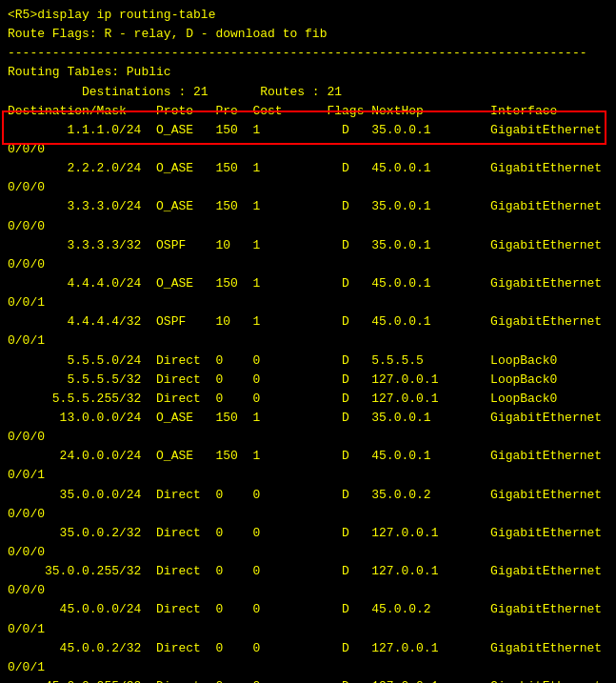  Describe the element at coordinates (308, 572) in the screenshot. I see `terminal-line-r14a: 35.0.0.255/32 Direct 0 0 D 127.0.0.1 Gig…` at that location.